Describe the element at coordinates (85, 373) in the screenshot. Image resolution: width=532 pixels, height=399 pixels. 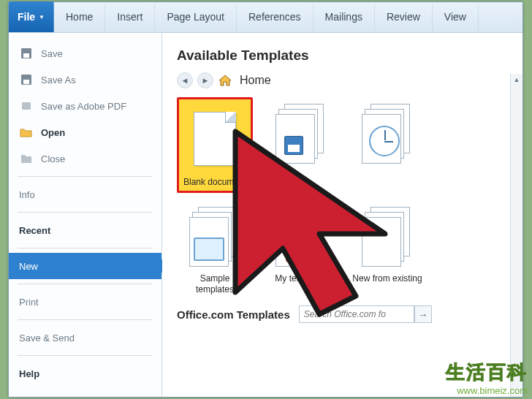
I see `side-help: Help` at that location.